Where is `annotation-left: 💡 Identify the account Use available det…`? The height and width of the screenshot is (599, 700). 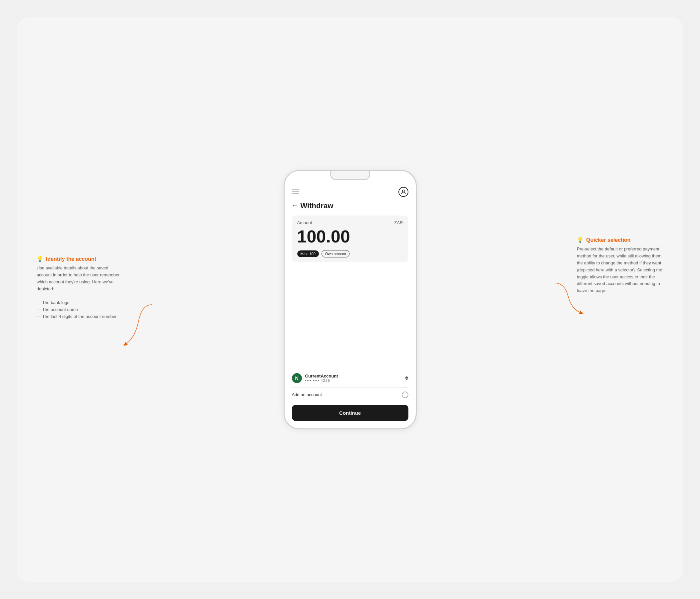 annotation-left: 💡 Identify the account Use available det… is located at coordinates (80, 288).